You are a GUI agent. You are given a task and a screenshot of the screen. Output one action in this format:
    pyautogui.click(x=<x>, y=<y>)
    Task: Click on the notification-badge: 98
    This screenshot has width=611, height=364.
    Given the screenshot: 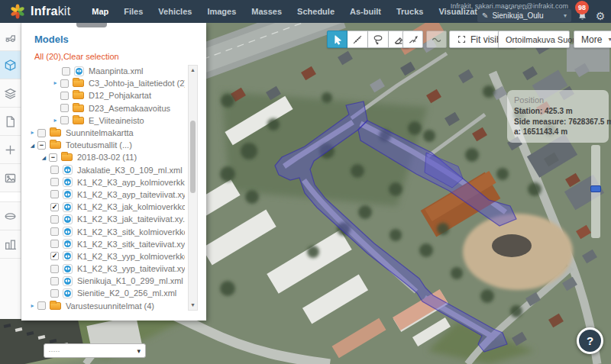 What is the action you would take?
    pyautogui.click(x=582, y=8)
    